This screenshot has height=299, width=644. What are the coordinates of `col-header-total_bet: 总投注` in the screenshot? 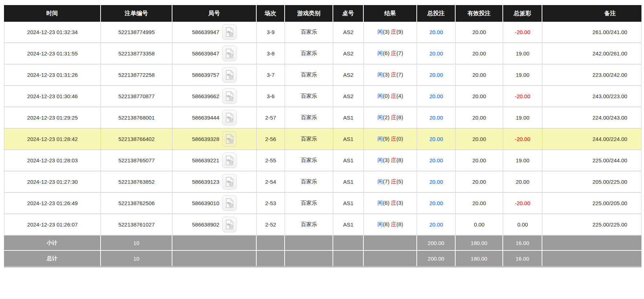 It's located at (436, 13).